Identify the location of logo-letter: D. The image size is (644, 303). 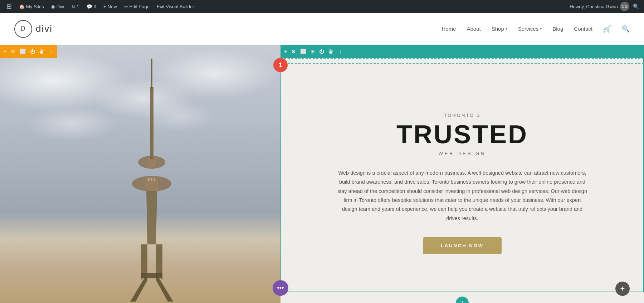
(24, 29).